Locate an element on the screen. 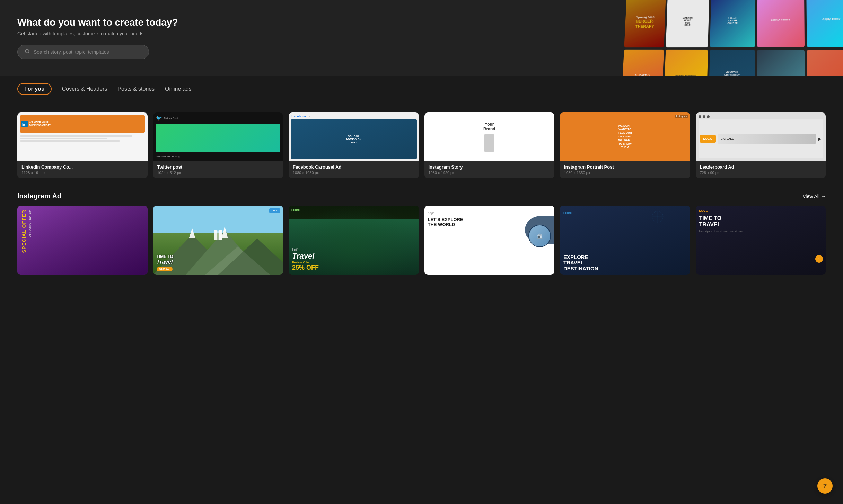 This screenshot has width=843, height=504. hero-card-6: 5 HEALTHY is located at coordinates (643, 63).